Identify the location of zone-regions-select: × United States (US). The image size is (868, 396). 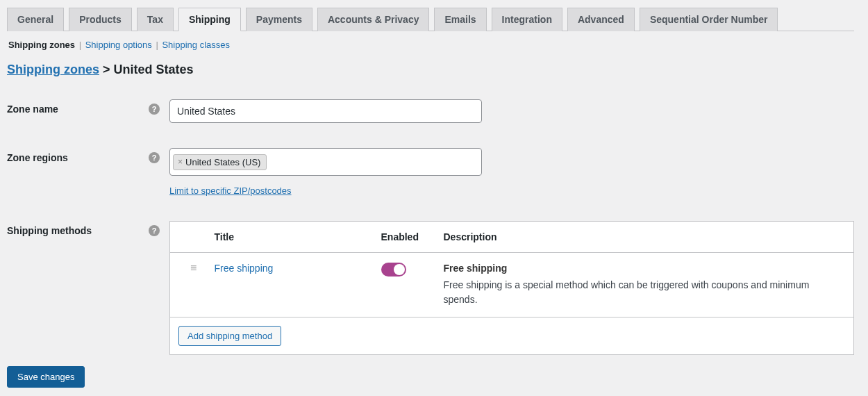
(326, 162).